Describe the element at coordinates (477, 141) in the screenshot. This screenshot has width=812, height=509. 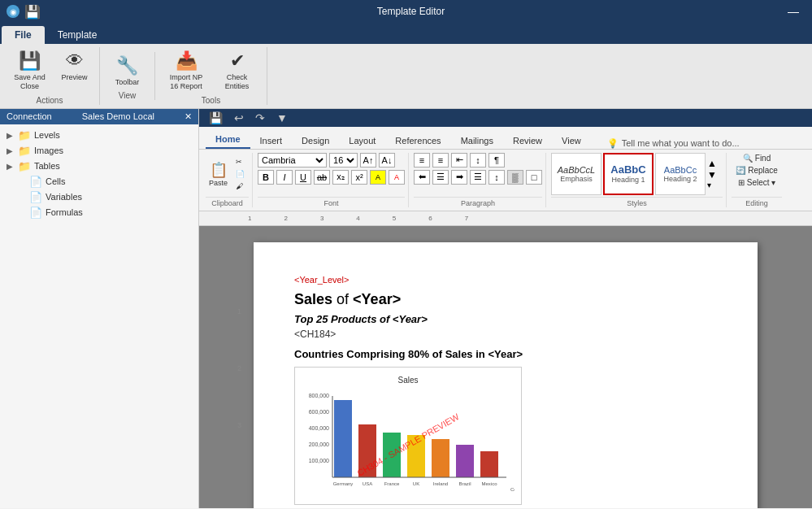
I see `word-tab-mailings: Mailings` at that location.